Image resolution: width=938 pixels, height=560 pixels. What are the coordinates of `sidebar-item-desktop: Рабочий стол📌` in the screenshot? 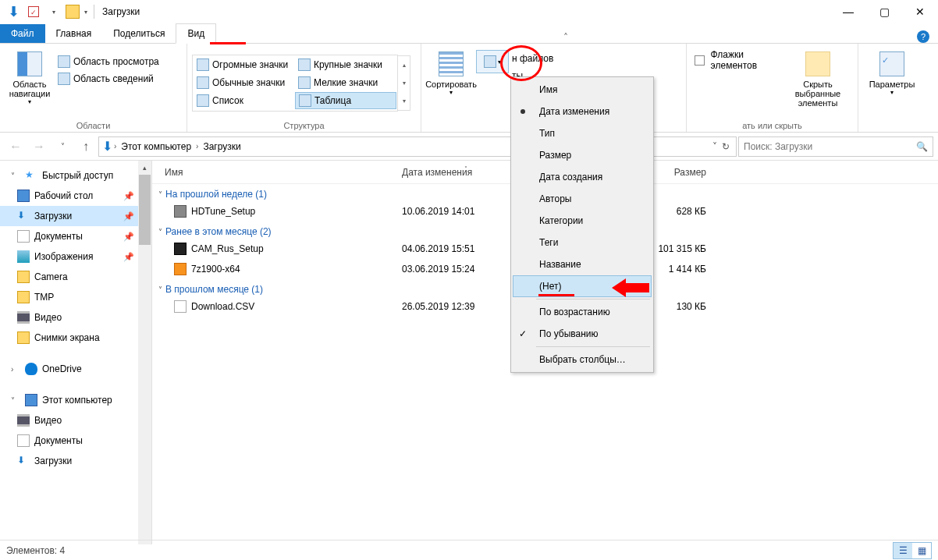 It's located at (76, 196).